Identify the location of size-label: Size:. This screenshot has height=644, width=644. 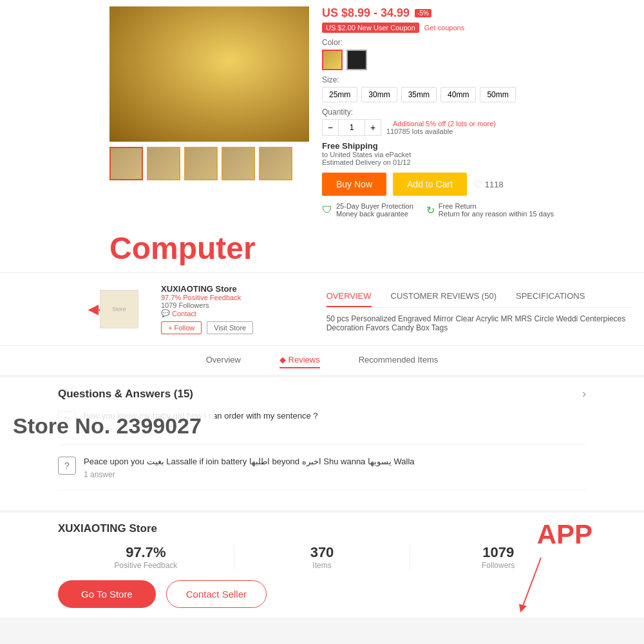
(477, 80).